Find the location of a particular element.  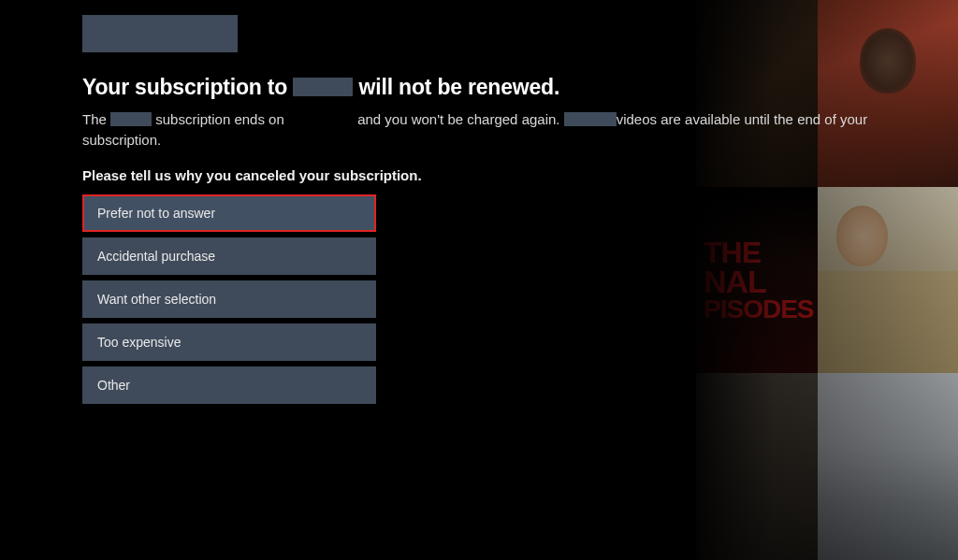

service-logo-redacted is located at coordinates (160, 34).